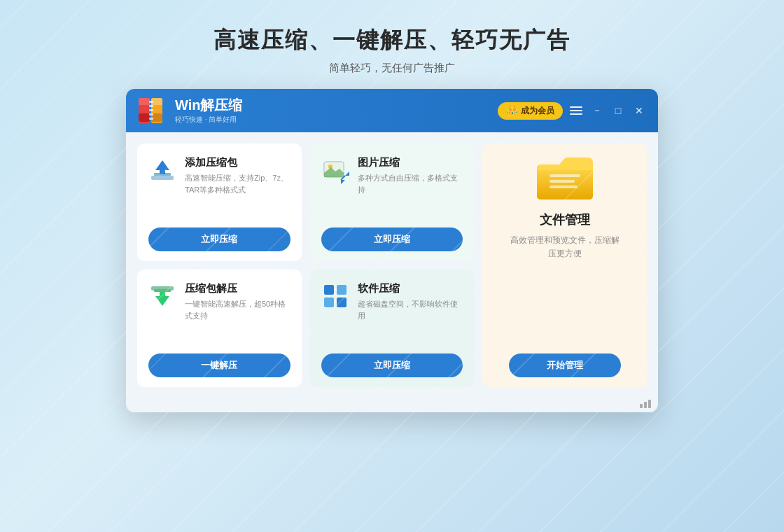  I want to click on file-manager-desc: 高效管理和预览文件，压缩解压更方便, so click(565, 247).